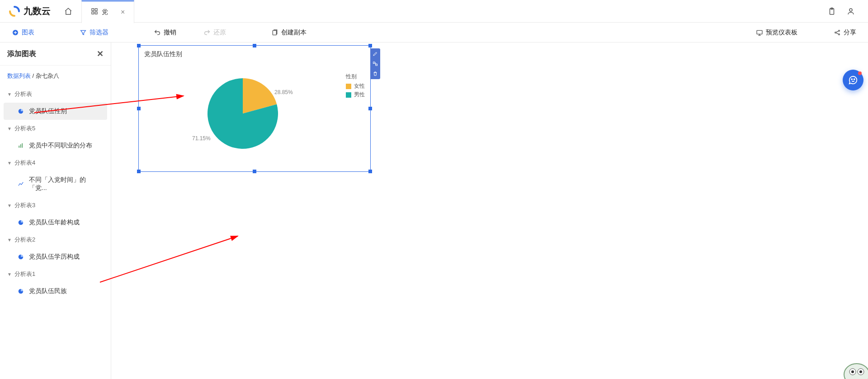 Image resolution: width=868 pixels, height=379 pixels. Describe the element at coordinates (359, 95) in the screenshot. I see `legend-label: 男性` at that location.